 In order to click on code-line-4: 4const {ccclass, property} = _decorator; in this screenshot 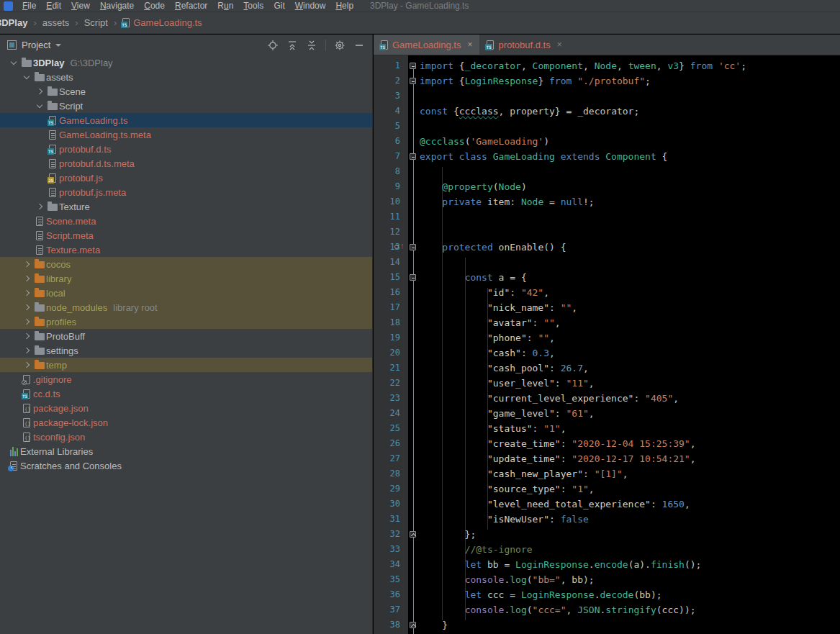, I will do `click(607, 111)`.